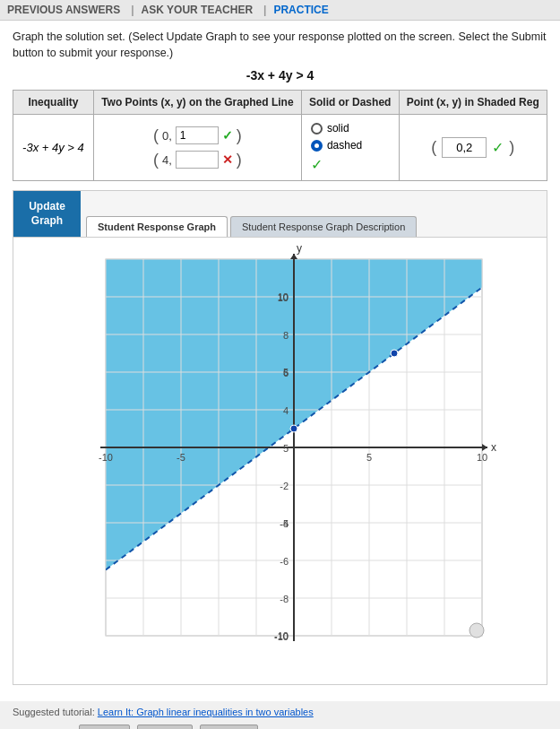 The width and height of the screenshot is (560, 729). Describe the element at coordinates (197, 148) in the screenshot. I see `points-container: ( 0, ✓ ) ( 4, ✕ )` at that location.